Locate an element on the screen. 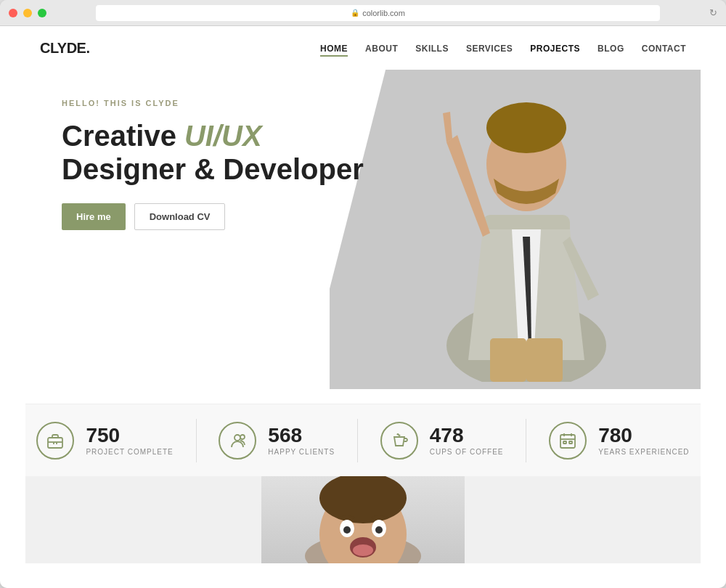  about-preview-section is located at coordinates (363, 520).